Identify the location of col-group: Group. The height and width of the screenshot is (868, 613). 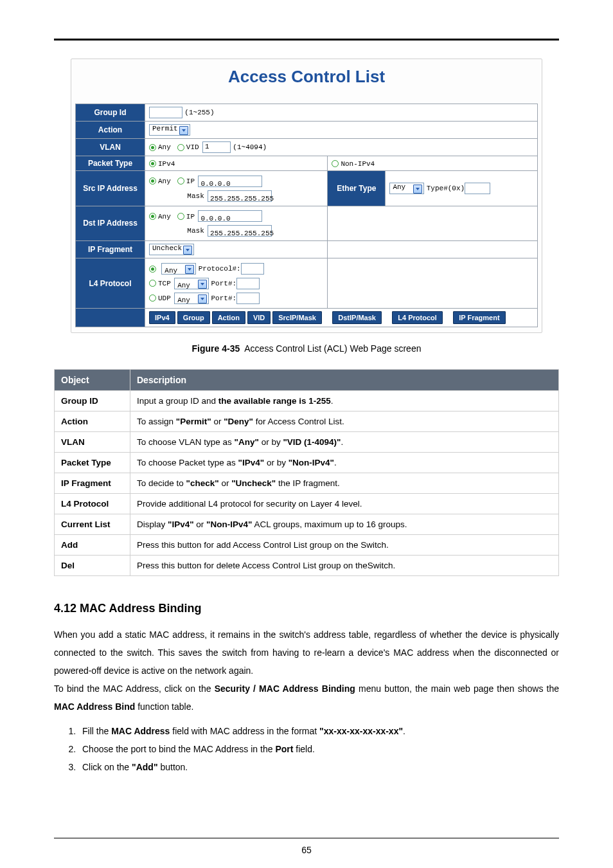
(194, 318).